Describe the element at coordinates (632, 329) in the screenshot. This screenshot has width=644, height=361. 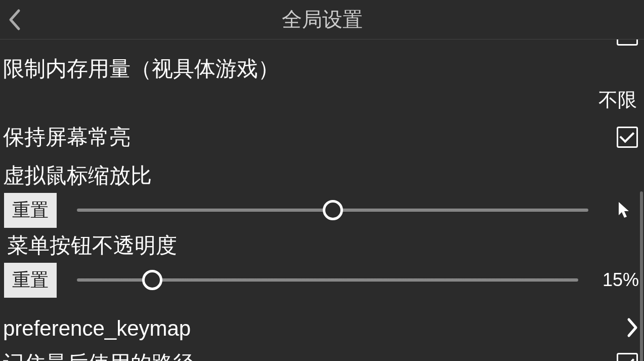
I see `chevron-right-icon` at that location.